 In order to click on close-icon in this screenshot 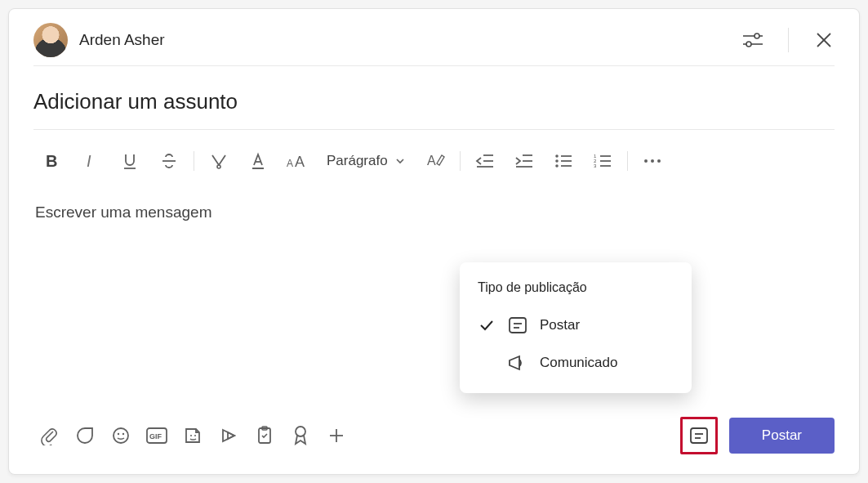, I will do `click(824, 40)`.